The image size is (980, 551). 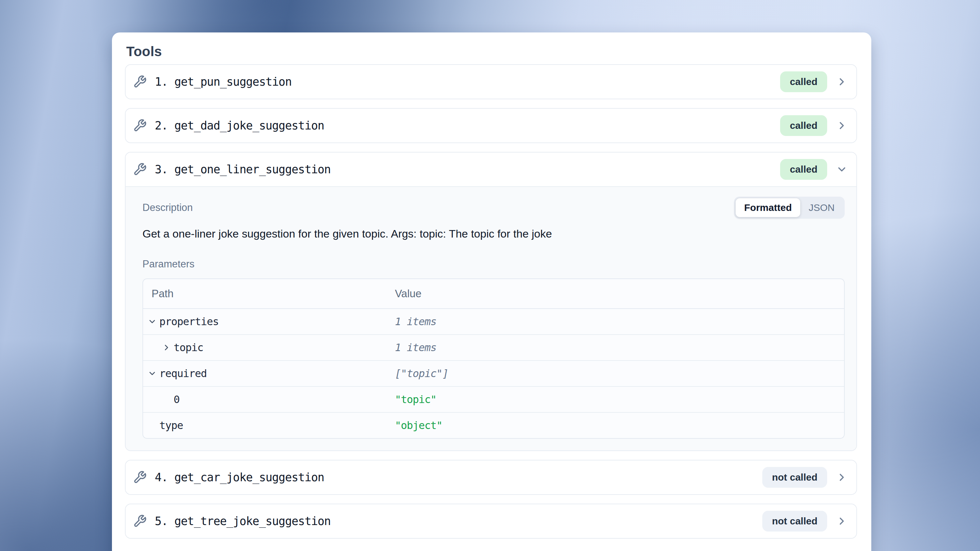 What do you see at coordinates (494, 322) in the screenshot?
I see `table-row: properties1 items` at bounding box center [494, 322].